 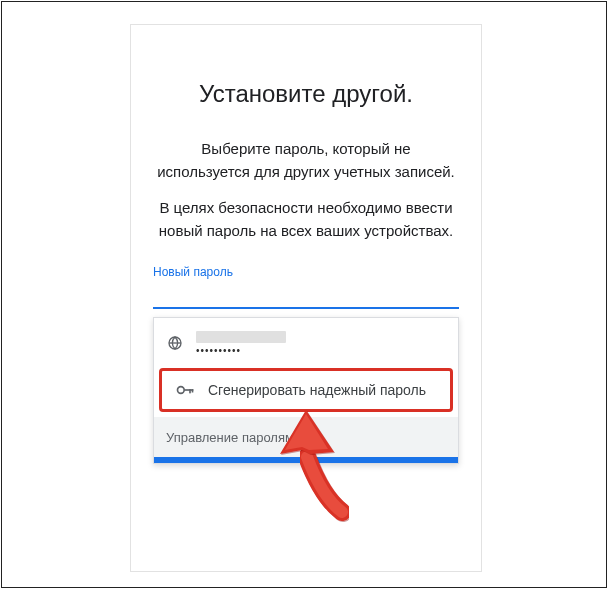 What do you see at coordinates (317, 390) in the screenshot?
I see `generate-password-label: Сгенерировать надежный пароль` at bounding box center [317, 390].